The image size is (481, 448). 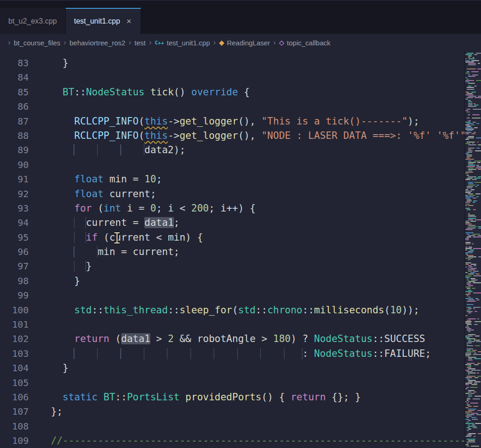 What do you see at coordinates (142, 208) in the screenshot?
I see `code-text: for (int i = 0; i < 200; i++) {` at bounding box center [142, 208].